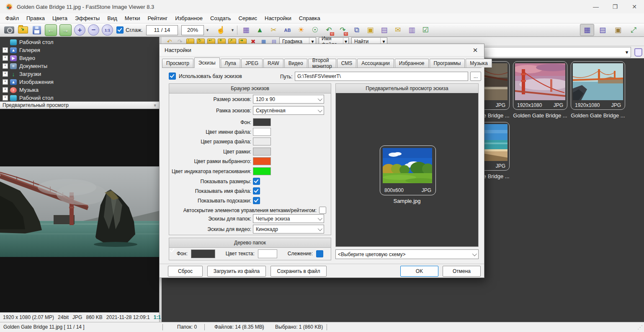 Image resolution: width=644 pixels, height=332 pixels. I want to click on tree-item-downloads: + ↓ Загрузки, so click(80, 74).